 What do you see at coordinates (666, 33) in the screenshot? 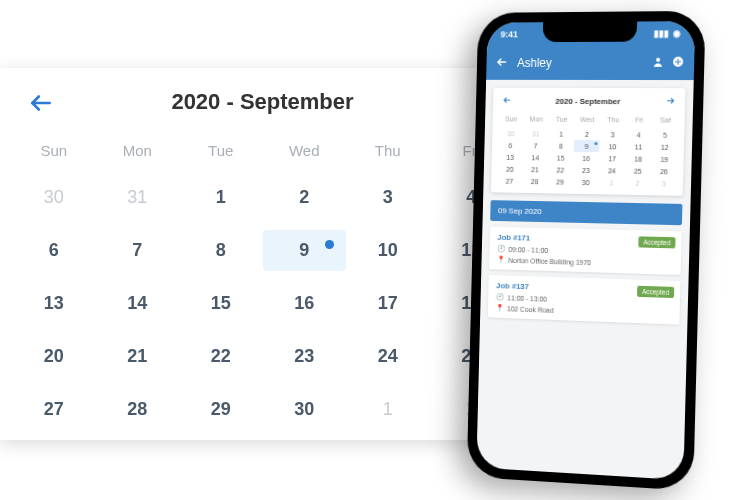
I see `status-icons: ▮▮▮◉` at bounding box center [666, 33].